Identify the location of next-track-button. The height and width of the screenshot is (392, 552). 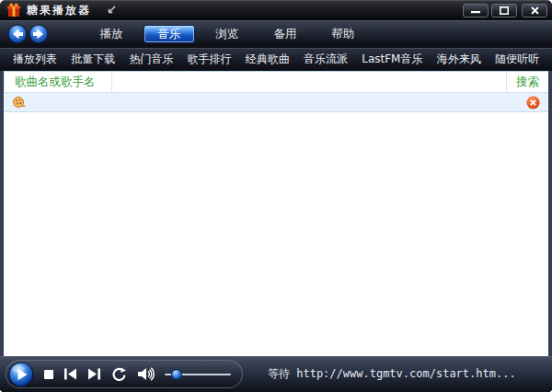
(94, 374).